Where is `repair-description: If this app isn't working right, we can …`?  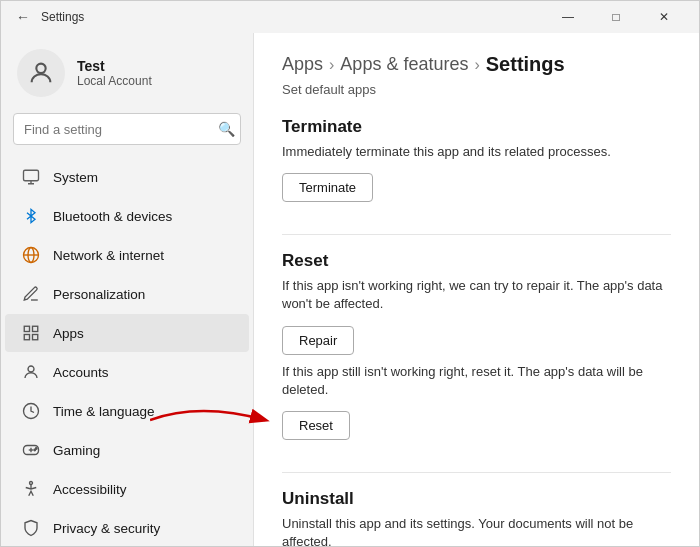 repair-description: If this app isn't working right, we can … is located at coordinates (476, 295).